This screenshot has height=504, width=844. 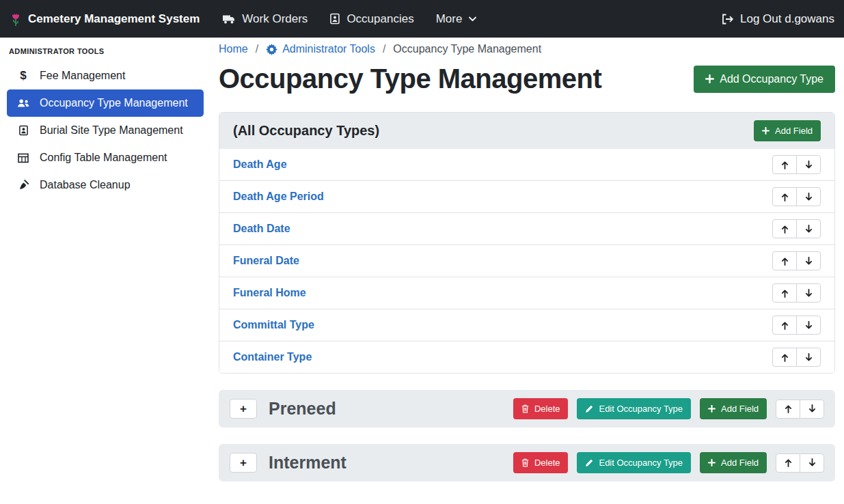 What do you see at coordinates (527, 325) in the screenshot?
I see `field-row: Committal Type` at bounding box center [527, 325].